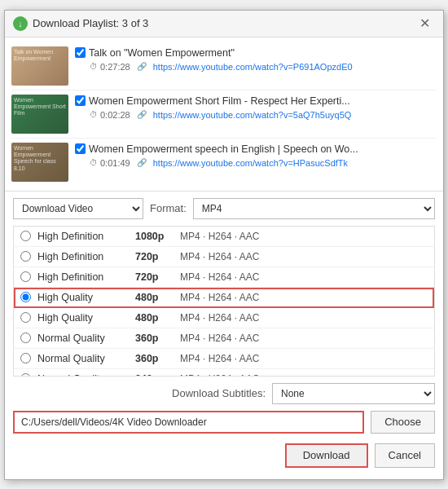  I want to click on title-bar-left: ↓ Download Playlist: 3 of 3, so click(81, 24).